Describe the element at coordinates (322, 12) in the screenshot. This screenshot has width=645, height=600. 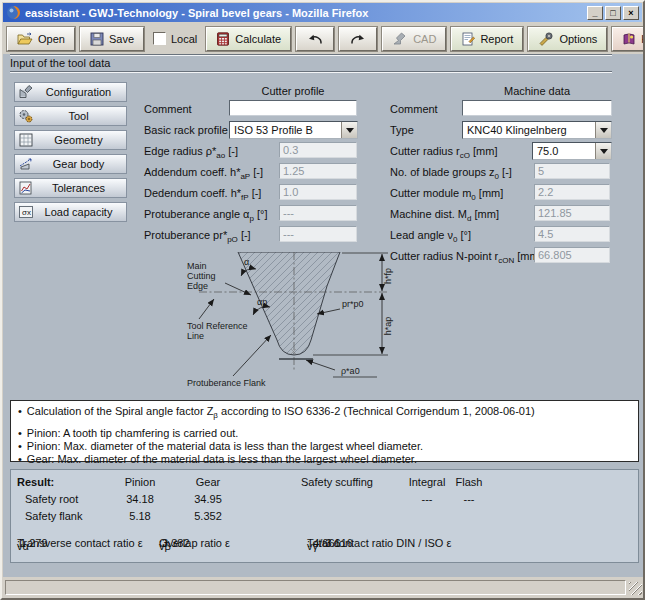
I see `title-bar: eassistant - GWJ-Technology - Spiral bev…` at that location.